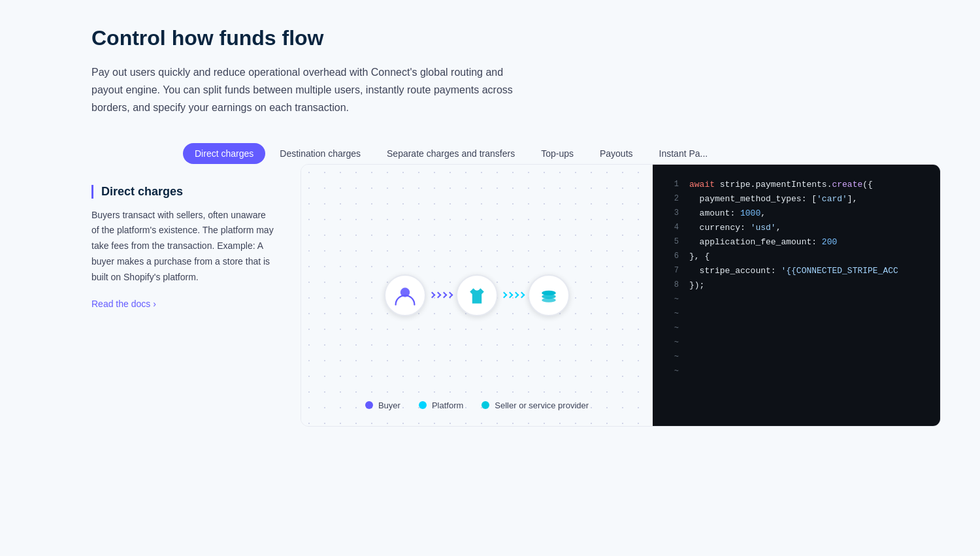  What do you see at coordinates (405, 295) in the screenshot?
I see `buyer-node` at bounding box center [405, 295].